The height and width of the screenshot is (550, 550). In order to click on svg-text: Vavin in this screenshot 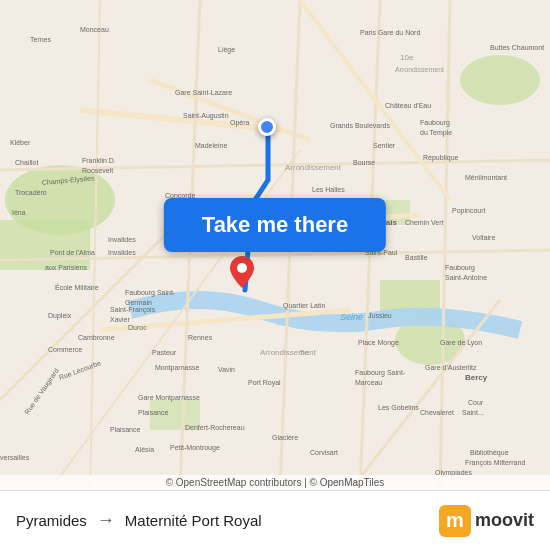, I will do `click(226, 370)`.